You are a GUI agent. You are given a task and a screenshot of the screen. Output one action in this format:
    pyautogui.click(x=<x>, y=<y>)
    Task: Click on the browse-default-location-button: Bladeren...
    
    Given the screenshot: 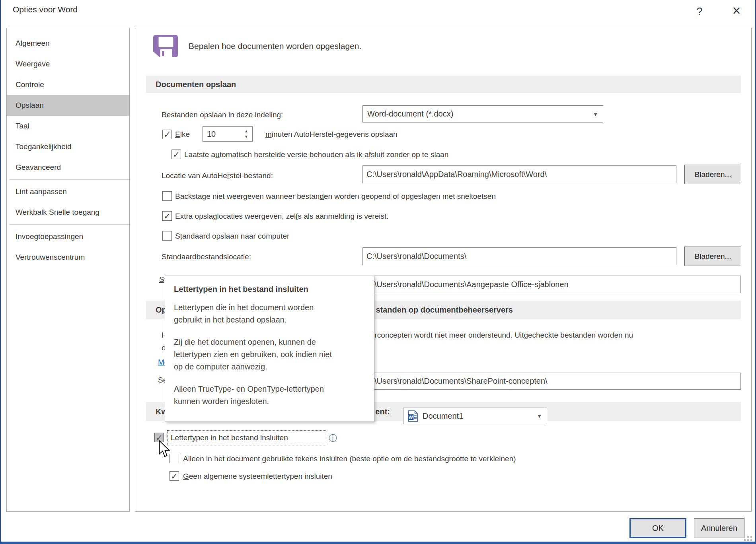 What is the action you would take?
    pyautogui.click(x=713, y=256)
    